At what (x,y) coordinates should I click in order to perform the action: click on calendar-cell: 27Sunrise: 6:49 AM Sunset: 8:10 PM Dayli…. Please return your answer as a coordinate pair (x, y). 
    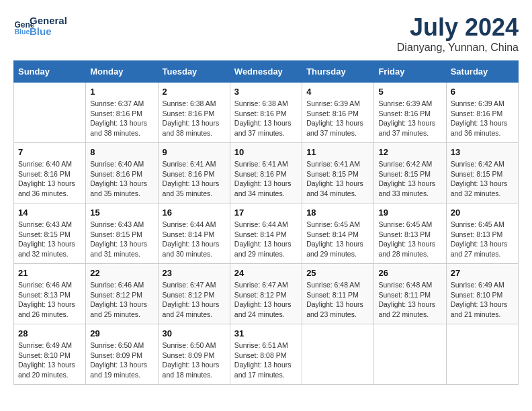
    Looking at the image, I should click on (482, 294).